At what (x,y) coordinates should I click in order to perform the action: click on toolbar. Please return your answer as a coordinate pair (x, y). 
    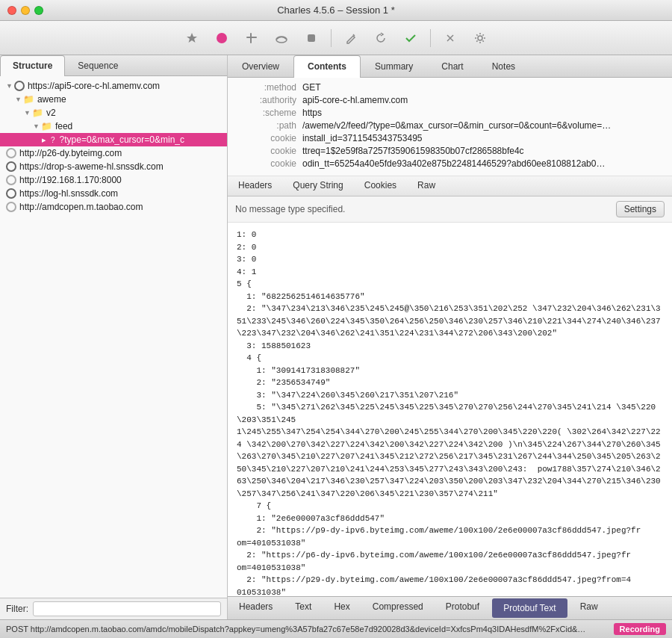
    Looking at the image, I should click on (336, 38).